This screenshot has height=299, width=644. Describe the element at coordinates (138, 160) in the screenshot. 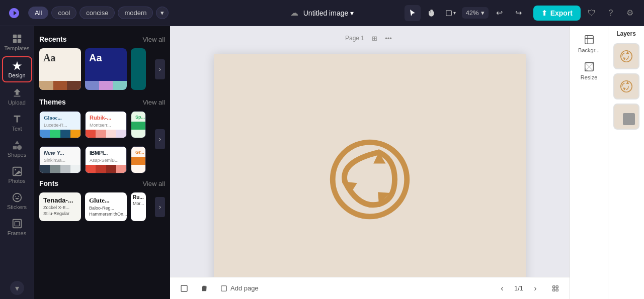

I see `theme-card-6: Gr...` at that location.